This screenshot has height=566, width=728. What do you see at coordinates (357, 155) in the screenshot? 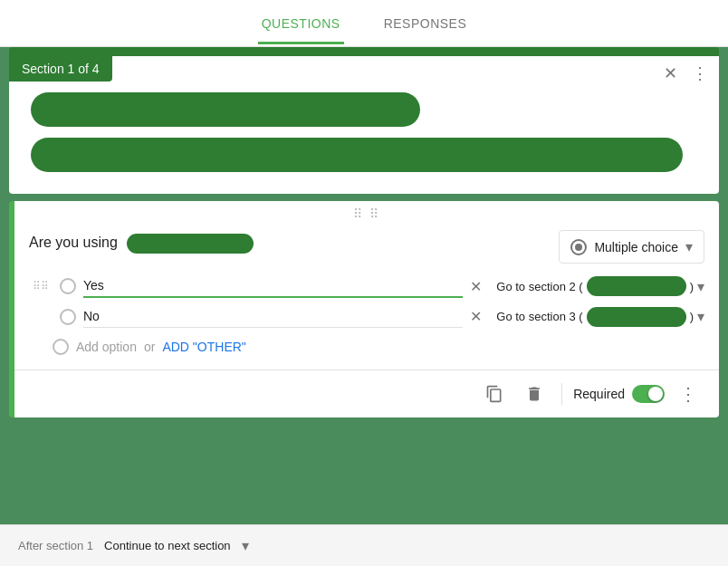
I see `section-subtitle-blurred` at bounding box center [357, 155].